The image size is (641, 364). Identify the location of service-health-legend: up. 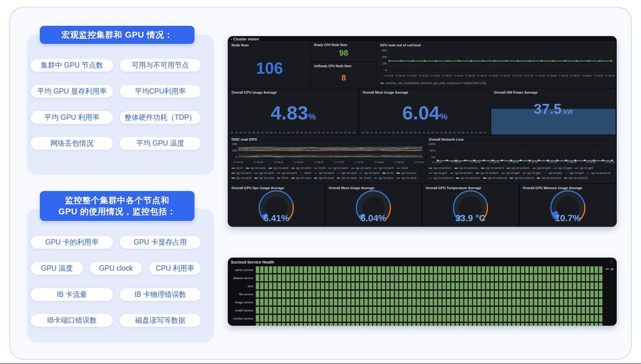
(610, 269).